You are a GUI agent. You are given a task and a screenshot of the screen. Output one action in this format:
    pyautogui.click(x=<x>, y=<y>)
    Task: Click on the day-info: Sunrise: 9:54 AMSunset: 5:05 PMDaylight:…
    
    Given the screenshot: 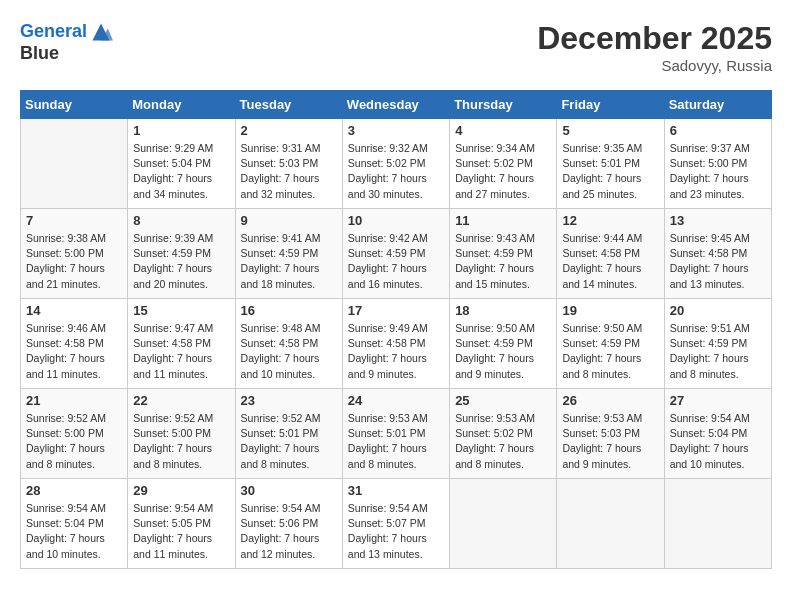 What is the action you would take?
    pyautogui.click(x=181, y=532)
    